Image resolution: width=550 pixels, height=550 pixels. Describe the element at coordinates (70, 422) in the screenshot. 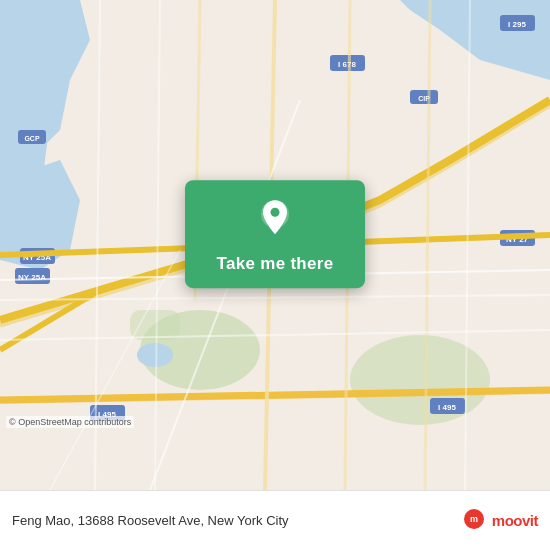

I see `osm-attribution: © OpenStreetMap contributors` at that location.